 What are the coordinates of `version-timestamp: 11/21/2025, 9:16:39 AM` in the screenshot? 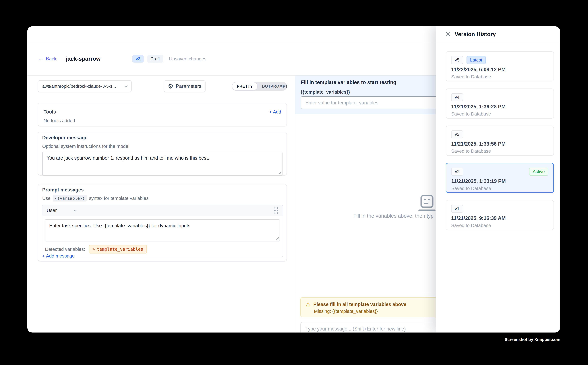 It's located at (500, 218).